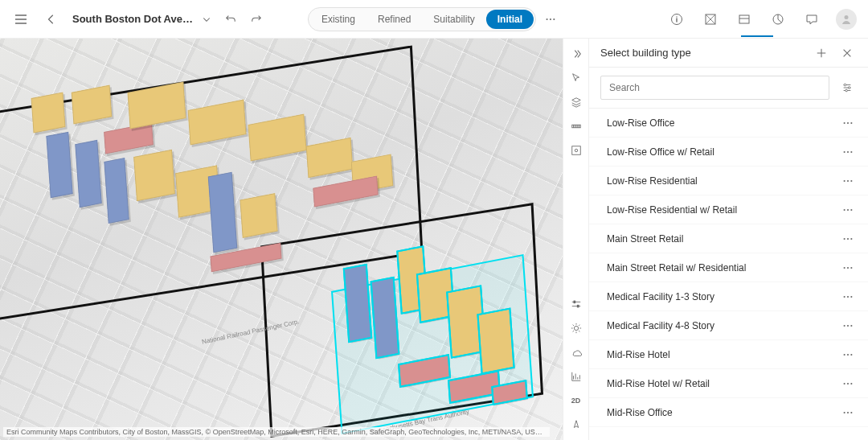 This screenshot has width=868, height=440. I want to click on building-model-selected, so click(497, 341).